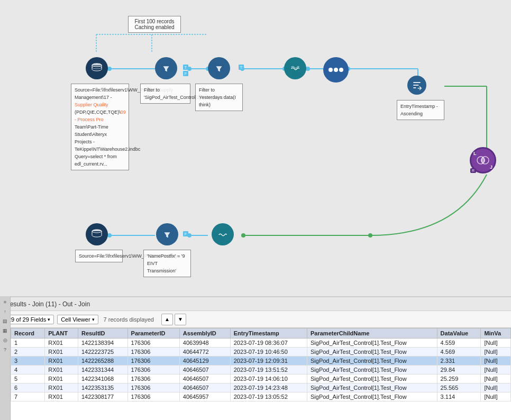 This screenshot has width=511, height=420. What do you see at coordinates (186, 68) in the screenshot?
I see `svg-text: T` at bounding box center [186, 68].